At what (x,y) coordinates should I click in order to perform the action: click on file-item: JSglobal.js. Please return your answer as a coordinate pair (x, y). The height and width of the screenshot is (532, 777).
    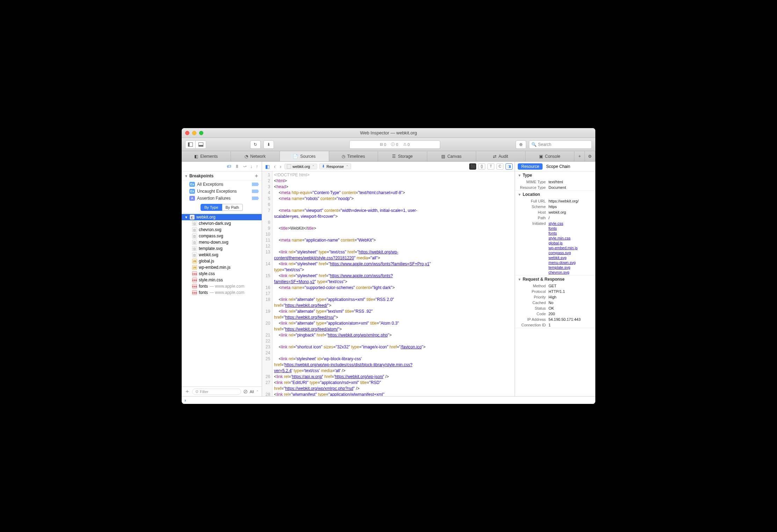
    Looking at the image, I should click on (227, 261).